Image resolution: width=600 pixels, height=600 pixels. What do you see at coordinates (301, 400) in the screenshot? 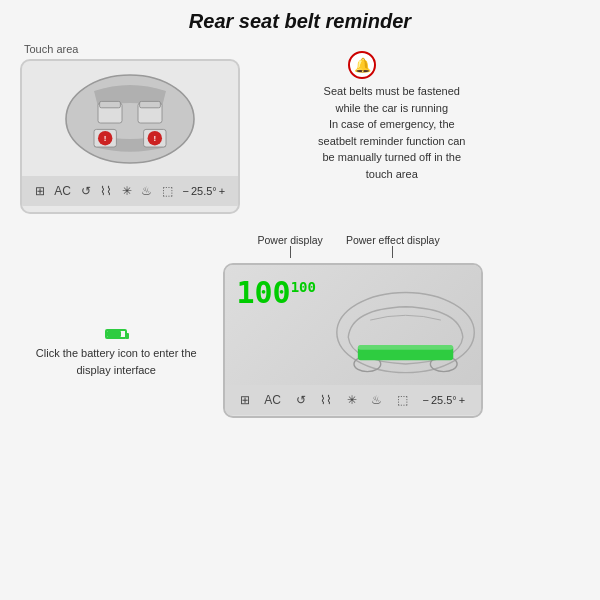
I see `refresh-icon-2: ↺` at bounding box center [301, 400].